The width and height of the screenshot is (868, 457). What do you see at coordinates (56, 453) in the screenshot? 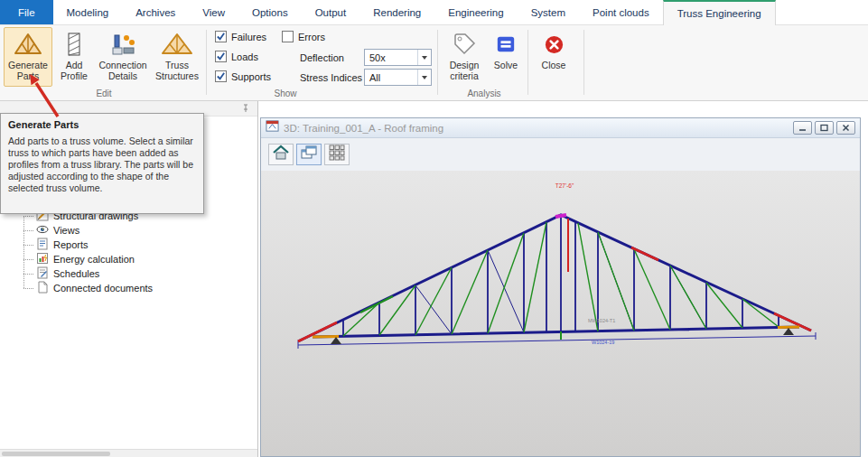
I see `scrollbar-thumb` at bounding box center [56, 453].